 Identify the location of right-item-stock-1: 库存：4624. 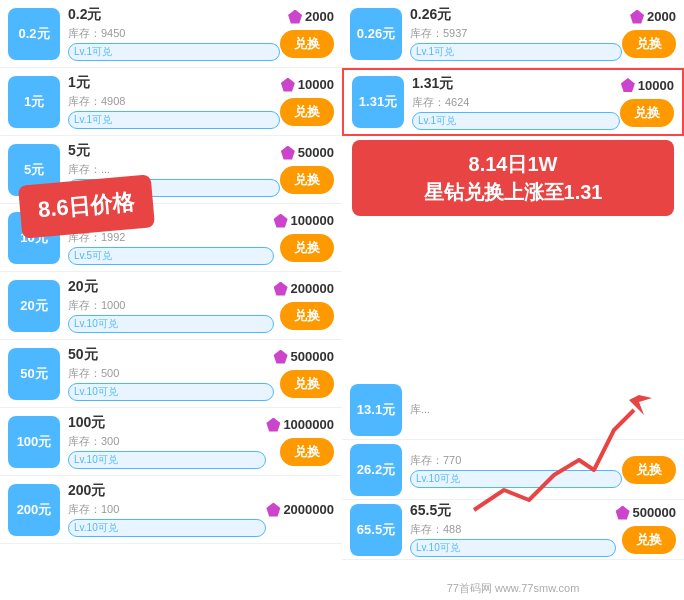
(516, 102).